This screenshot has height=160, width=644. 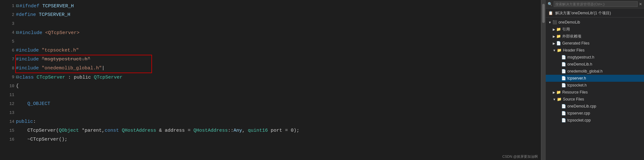 What do you see at coordinates (9, 32) in the screenshot?
I see `line-number: 4` at bounding box center [9, 32].